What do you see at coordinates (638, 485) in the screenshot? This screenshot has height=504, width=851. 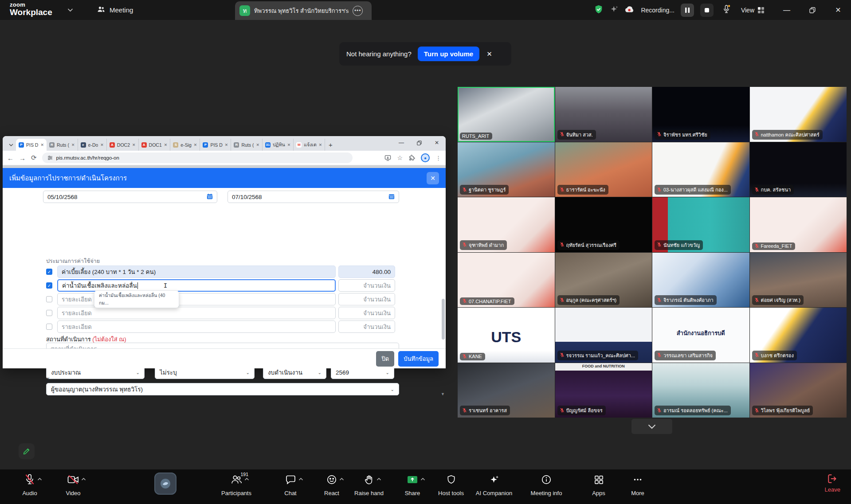 I see `more-button: More` at bounding box center [638, 485].